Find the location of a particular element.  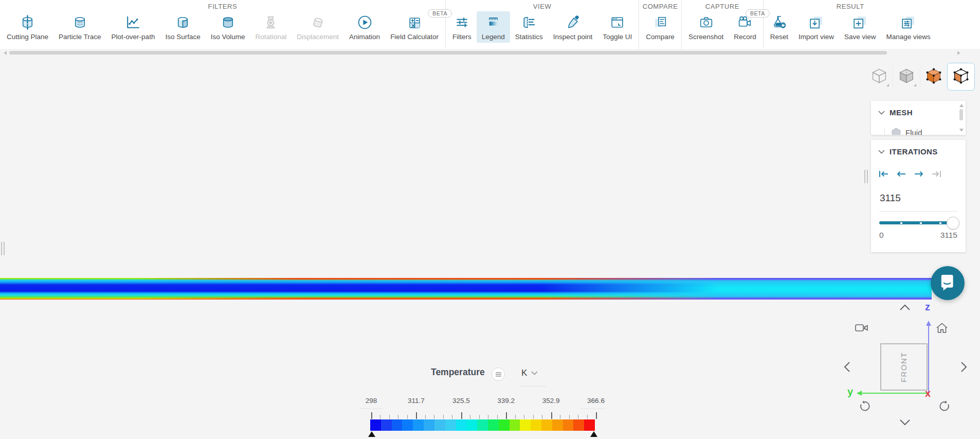

toolbar-item-statistics: Statistics is located at coordinates (529, 27).